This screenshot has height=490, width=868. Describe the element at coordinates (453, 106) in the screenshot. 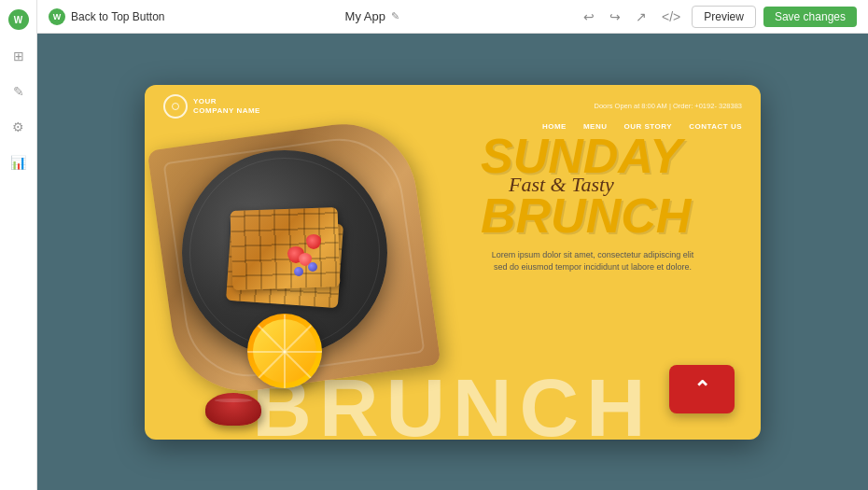

I see `site-top-bar: YOUR COMPANY NAME Doors Open at 8:00 AM …` at that location.